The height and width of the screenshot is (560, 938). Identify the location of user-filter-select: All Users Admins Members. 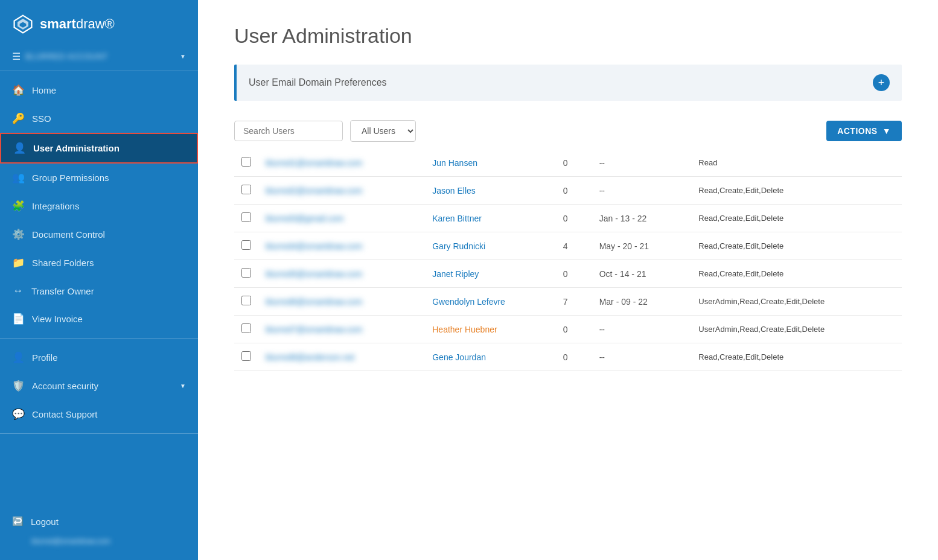
(383, 131).